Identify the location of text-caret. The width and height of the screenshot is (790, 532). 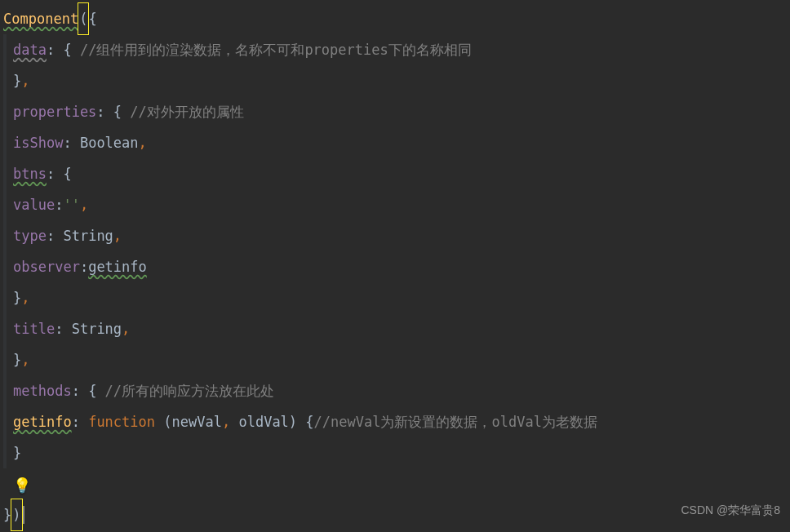
(24, 515).